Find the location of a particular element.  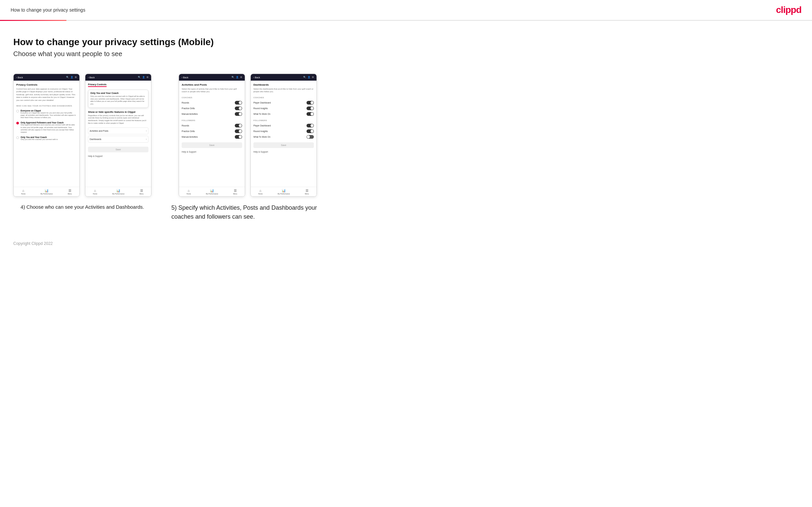

popup-desc: Only you and the coaches you connect wit… is located at coordinates (118, 101).